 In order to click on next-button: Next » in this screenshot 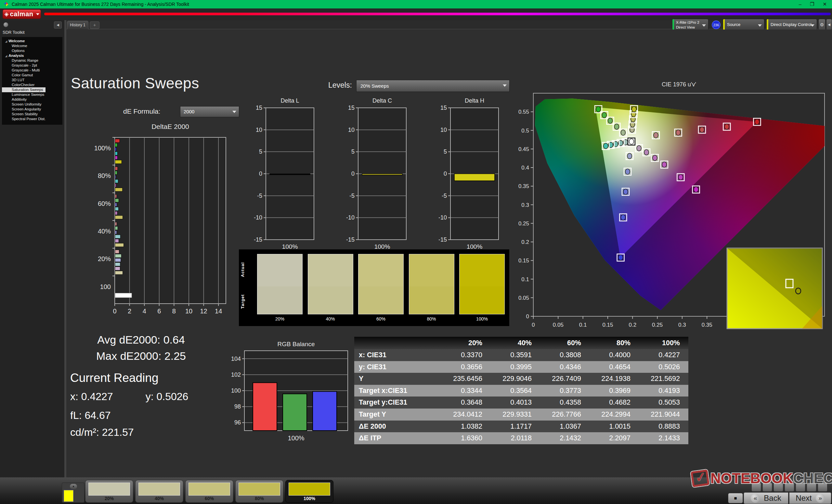, I will do `click(810, 498)`.